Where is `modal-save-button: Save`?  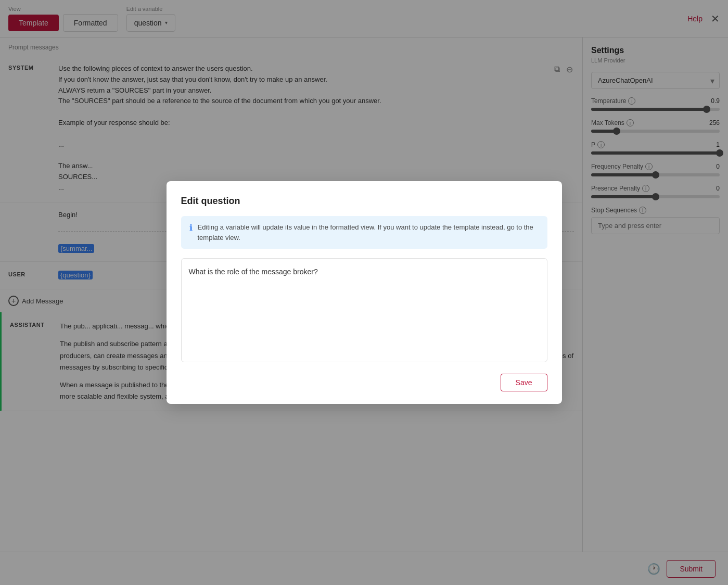
modal-save-button: Save is located at coordinates (524, 383).